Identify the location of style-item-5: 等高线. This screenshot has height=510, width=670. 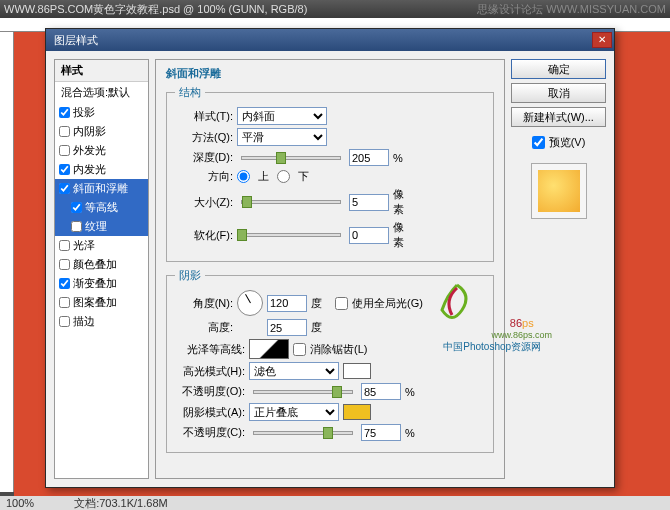
(102, 208).